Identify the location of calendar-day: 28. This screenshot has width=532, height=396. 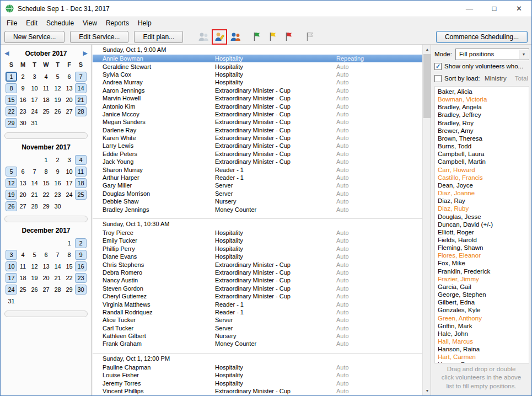
(80, 111).